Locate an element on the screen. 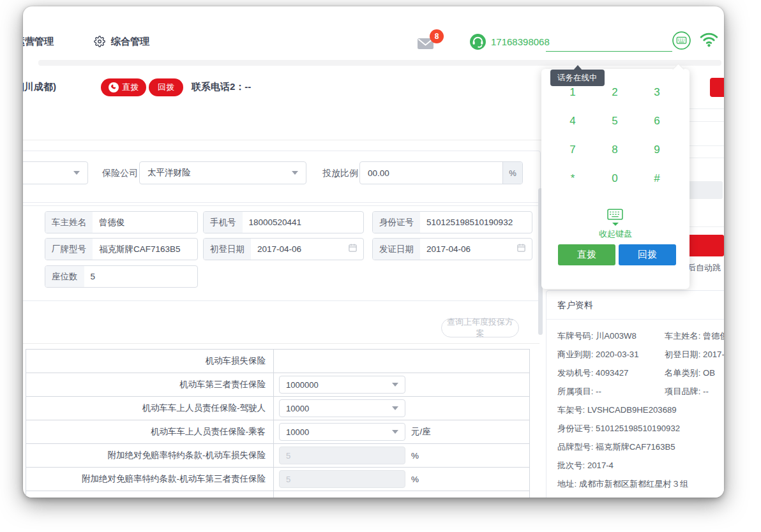 The height and width of the screenshot is (532, 761). model-field: 厂牌型号 福克斯牌CAF7163B5 is located at coordinates (121, 249).